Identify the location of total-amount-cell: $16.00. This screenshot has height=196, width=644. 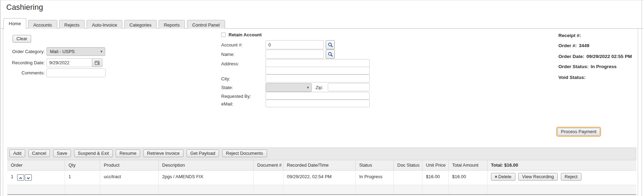
(468, 177).